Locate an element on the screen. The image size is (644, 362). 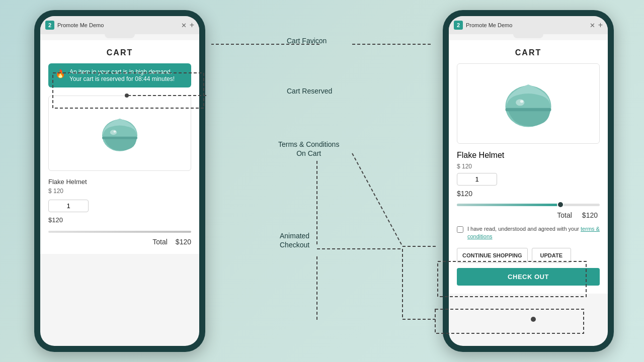
annotation-cart-reserved: Cart Reserved is located at coordinates (309, 91).